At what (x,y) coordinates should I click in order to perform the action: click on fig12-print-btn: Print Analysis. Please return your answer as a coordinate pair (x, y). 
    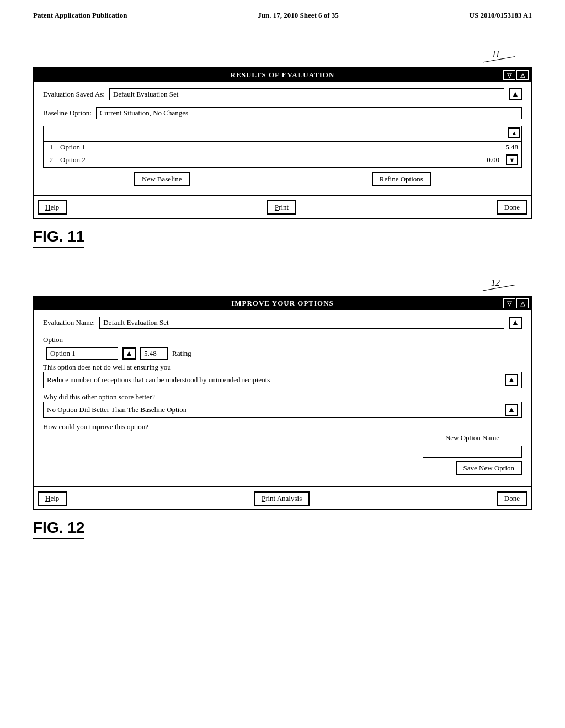
    Looking at the image, I should click on (281, 499).